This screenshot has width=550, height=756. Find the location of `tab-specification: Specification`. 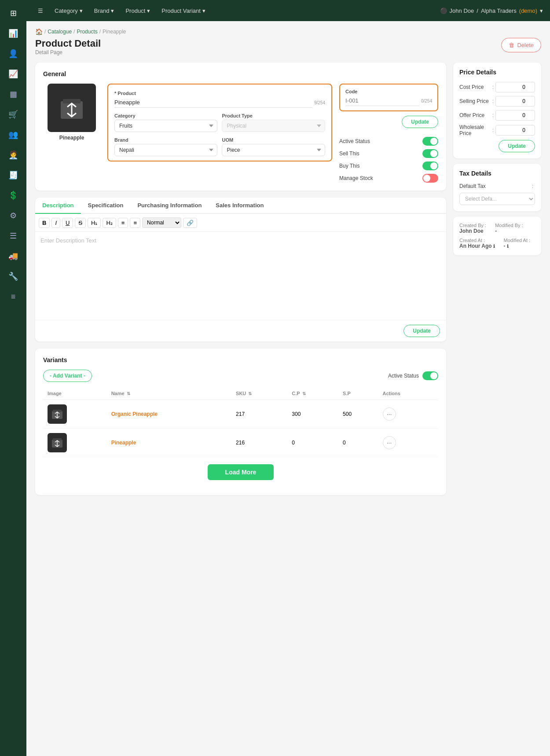

tab-specification: Specification is located at coordinates (106, 206).